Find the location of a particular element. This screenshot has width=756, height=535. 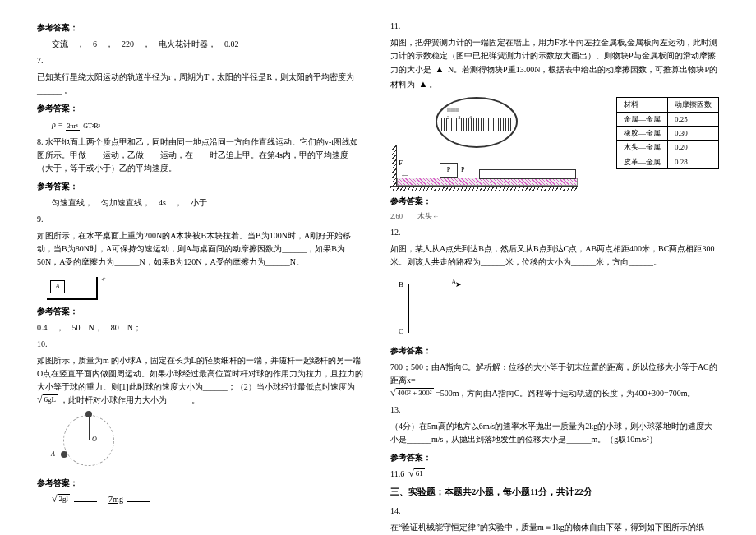

q9-text: 如图所示，在水平桌面上重为200N的A木块被B木块拉着。当B为100N时，A刚好… is located at coordinates (201, 249).